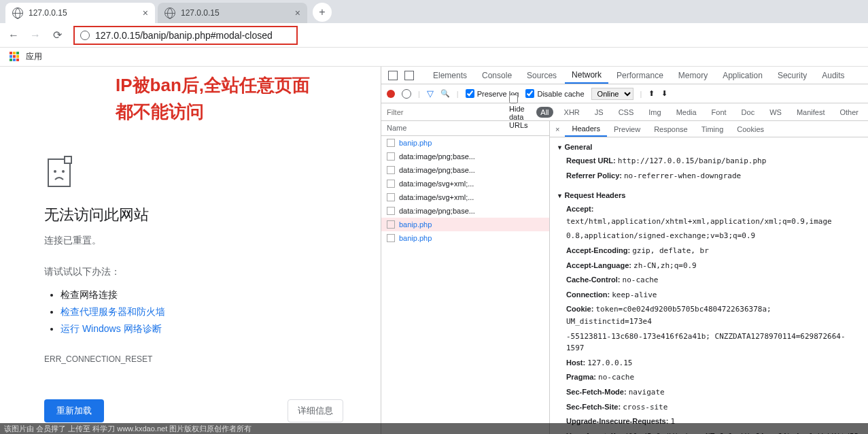  Describe the element at coordinates (612, 94) in the screenshot. I see `throttling-select: Online` at that location.